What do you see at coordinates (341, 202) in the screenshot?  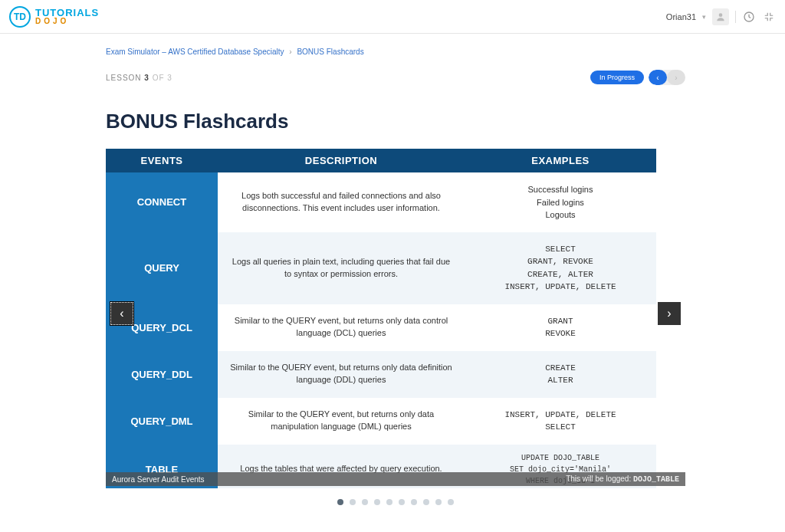 I see `event-description: Logs both successful and failed connecti…` at bounding box center [341, 202].